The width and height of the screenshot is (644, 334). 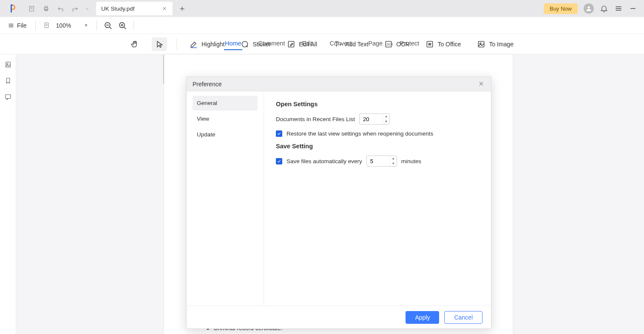 I want to click on menu-convert: Convert, so click(x=340, y=44).